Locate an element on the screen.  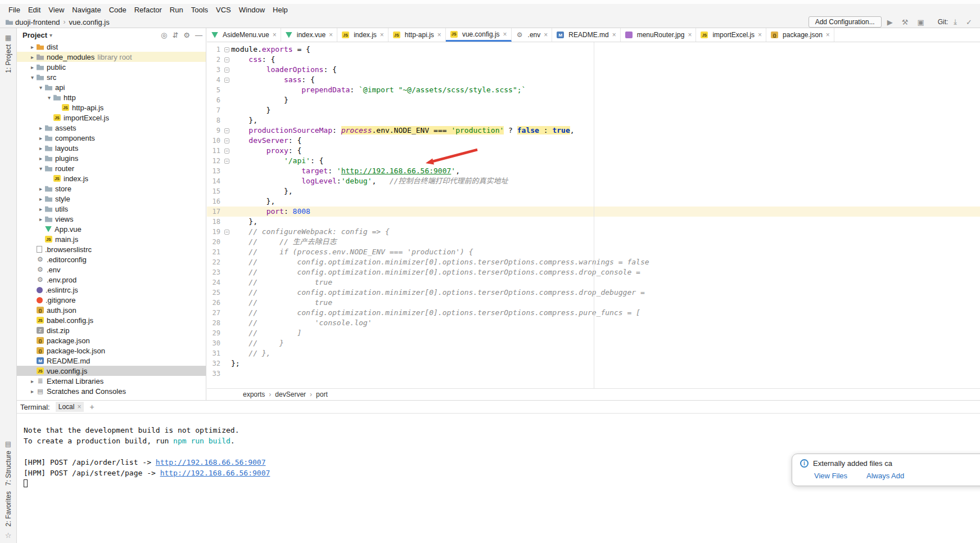
menu-item-run: Run is located at coordinates (177, 10).